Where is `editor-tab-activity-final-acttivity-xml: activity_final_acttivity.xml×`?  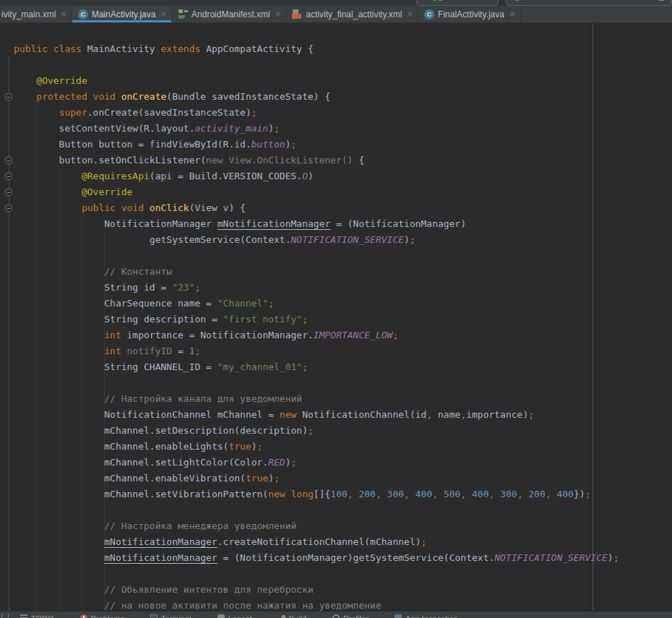 editor-tab-activity-final-acttivity-xml: activity_final_acttivity.xml× is located at coordinates (353, 14).